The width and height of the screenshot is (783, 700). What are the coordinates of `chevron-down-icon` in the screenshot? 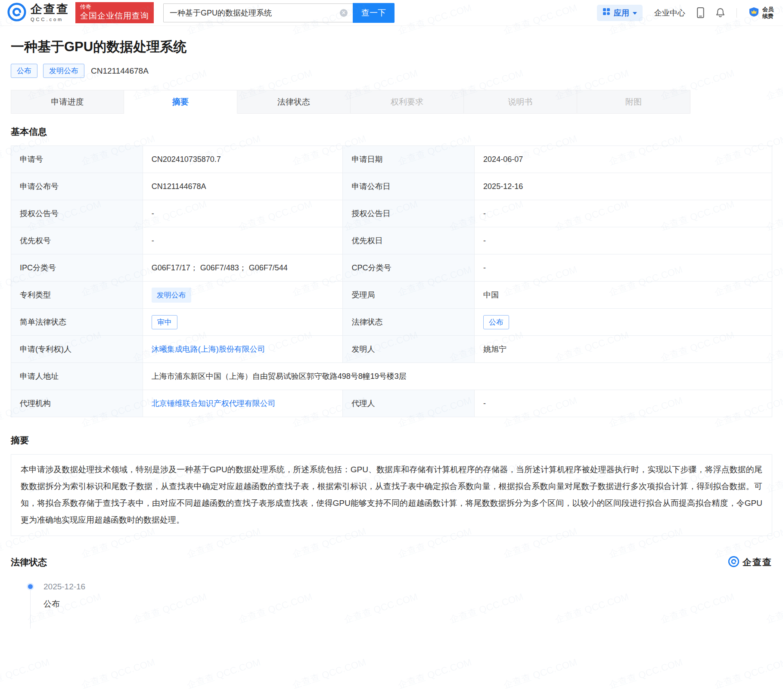 It's located at (635, 13).